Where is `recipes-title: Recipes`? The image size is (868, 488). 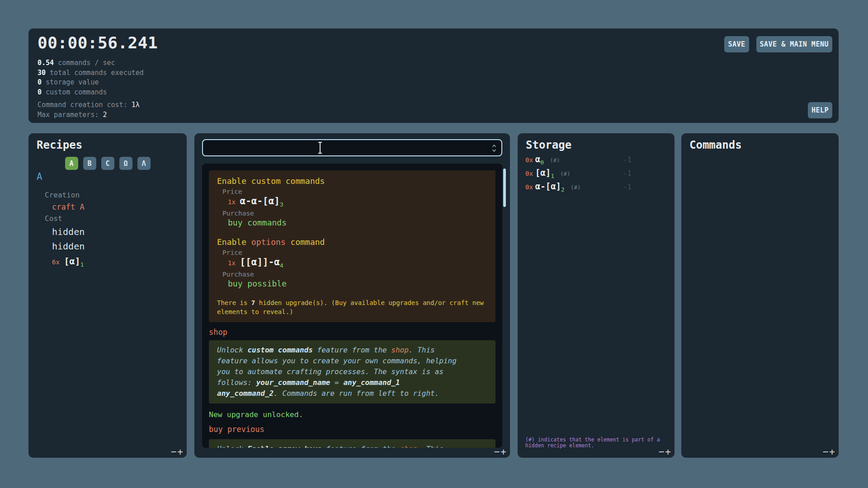 recipes-title: Recipes is located at coordinates (60, 145).